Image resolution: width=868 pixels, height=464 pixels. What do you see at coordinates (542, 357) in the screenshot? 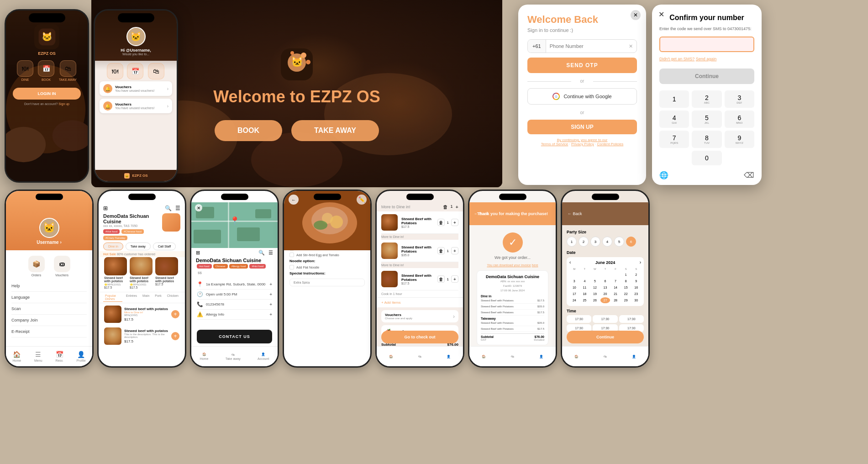
I see `nav-account-thanks: 👤` at bounding box center [542, 357].